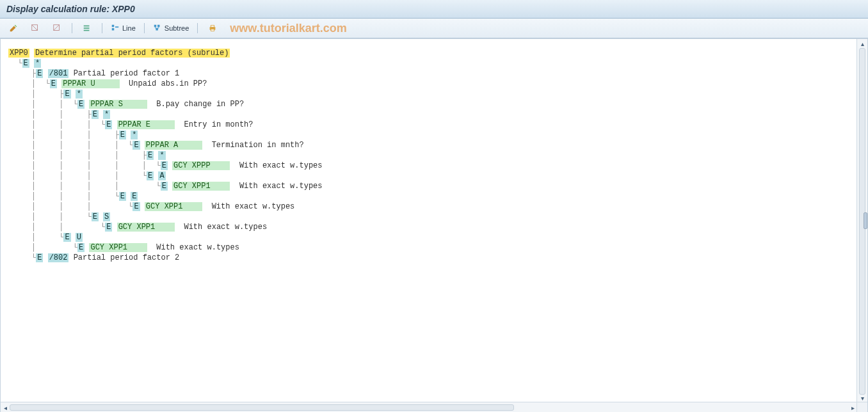  Describe the element at coordinates (258, 145) in the screenshot. I see `tree-desc: Termination in mnth?` at that location.